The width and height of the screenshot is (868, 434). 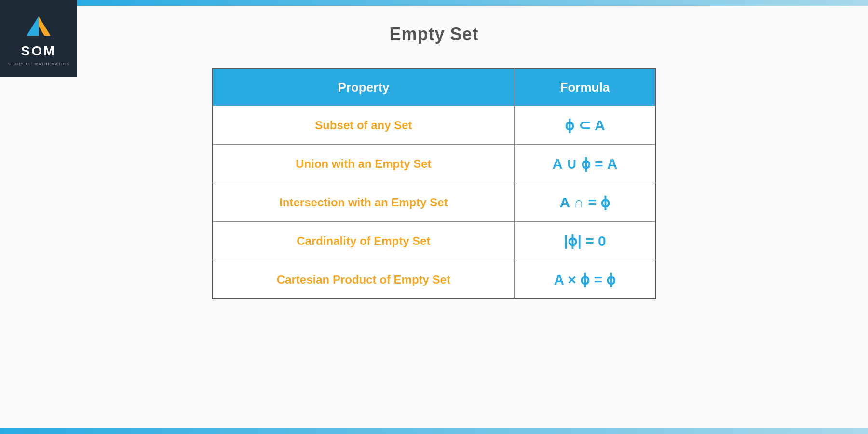 I want to click on property-subset: Subset of any Set, so click(x=364, y=125).